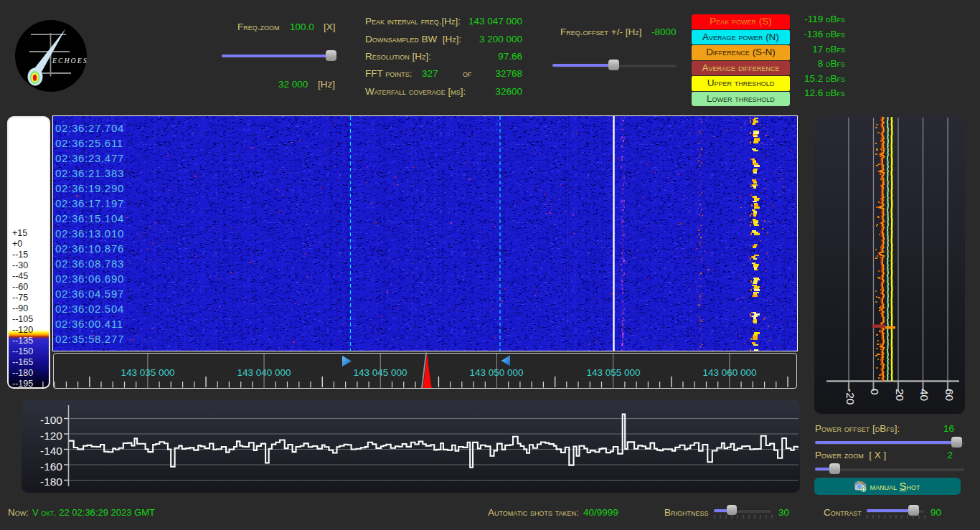 The image size is (980, 530). I want to click on svg-text: -20, so click(851, 397).